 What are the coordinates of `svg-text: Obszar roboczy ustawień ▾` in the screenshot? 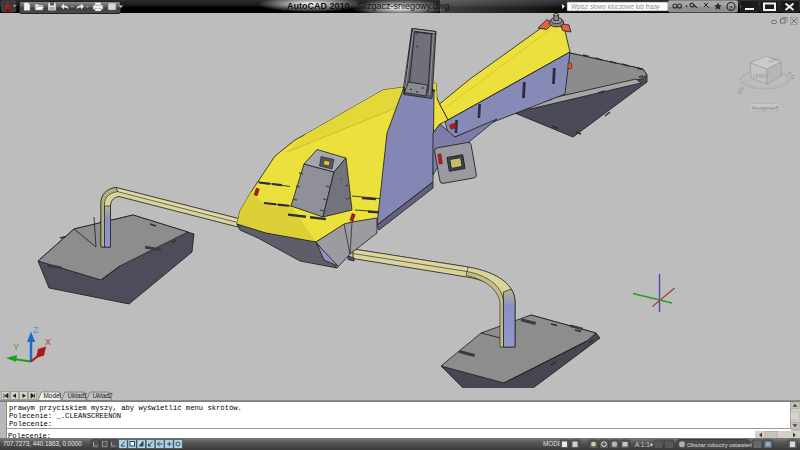 It's located at (722, 445).